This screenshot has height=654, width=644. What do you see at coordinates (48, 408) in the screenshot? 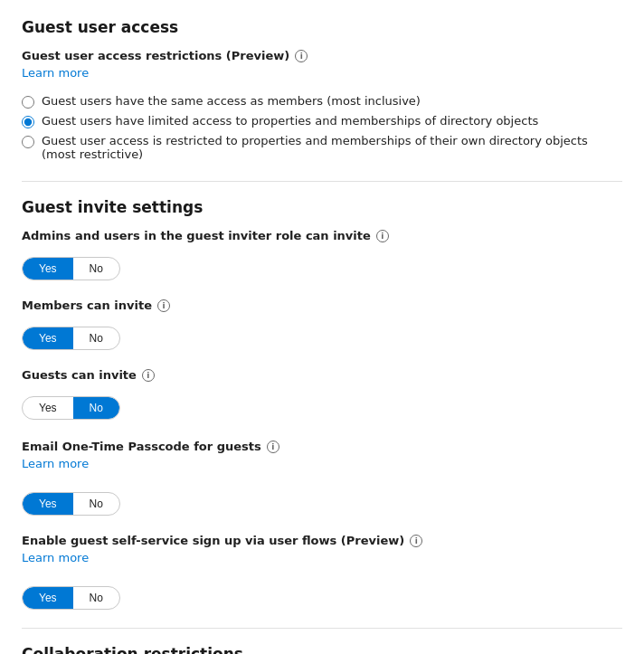
I see `guests-invite-yes-button: Yes` at bounding box center [48, 408].